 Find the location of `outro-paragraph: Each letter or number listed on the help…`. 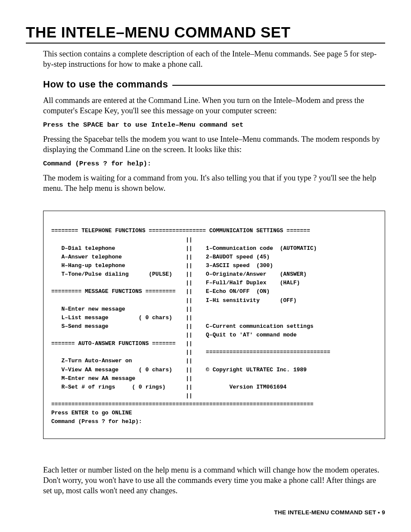

outro-paragraph: Each letter or number listed on the help… is located at coordinates (214, 480).